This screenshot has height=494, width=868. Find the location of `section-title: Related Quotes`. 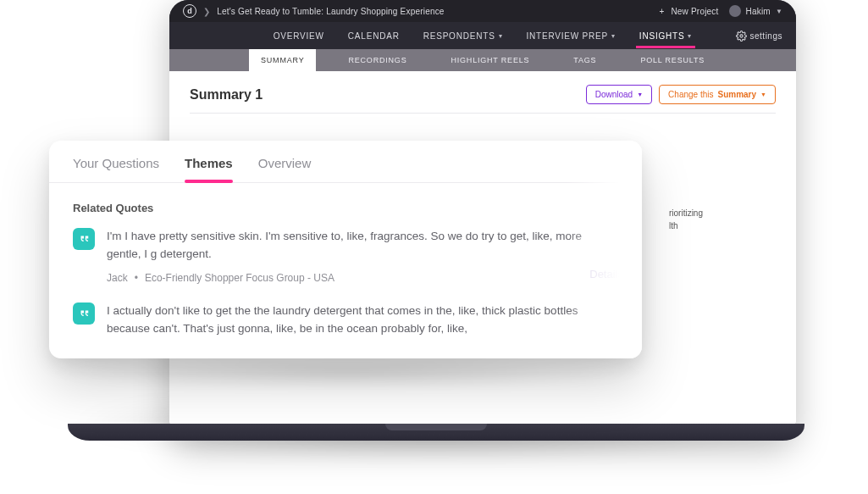

section-title: Related Quotes is located at coordinates (346, 208).